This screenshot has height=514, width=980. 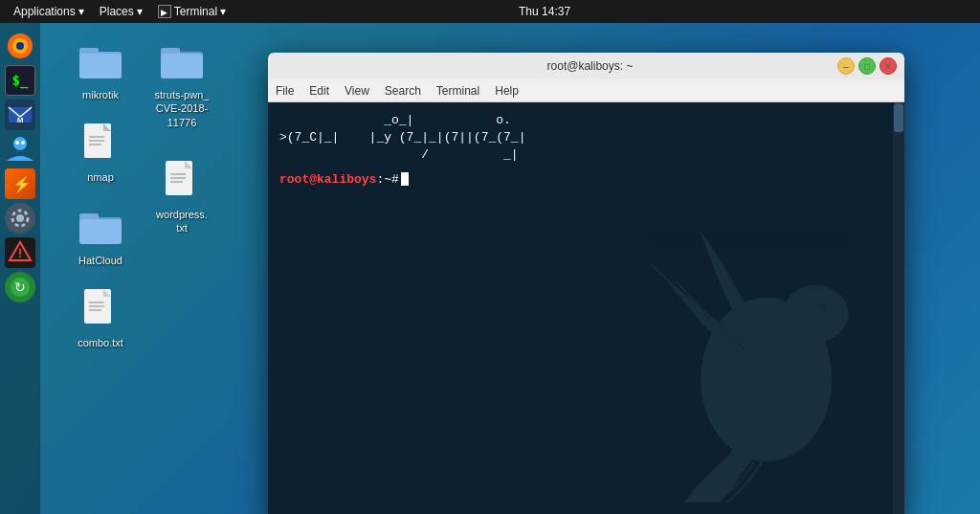 I want to click on applications-label: Applications, so click(x=44, y=11).